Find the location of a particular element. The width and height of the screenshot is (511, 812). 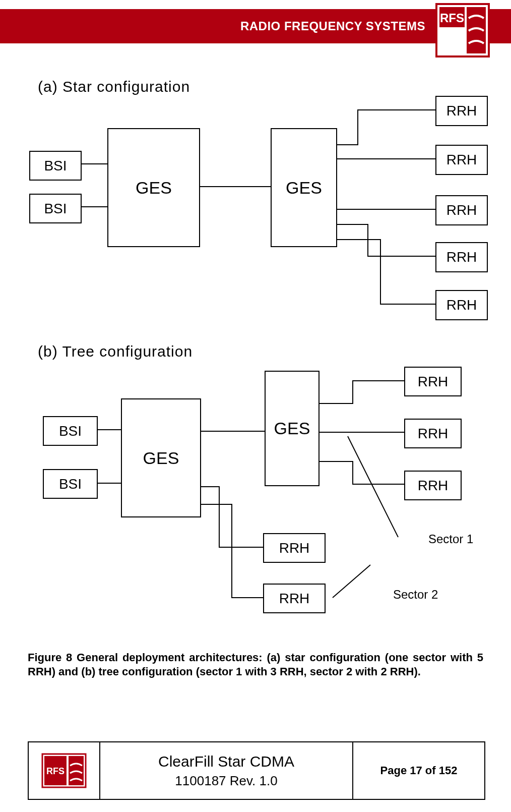

bsi-box-a1: BSI is located at coordinates (55, 165).